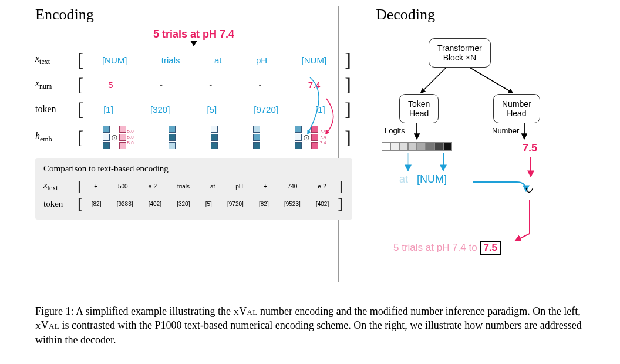 This screenshot has width=620, height=364. What do you see at coordinates (56, 137) in the screenshot?
I see `row-label-hemb: hemb` at bounding box center [56, 137].